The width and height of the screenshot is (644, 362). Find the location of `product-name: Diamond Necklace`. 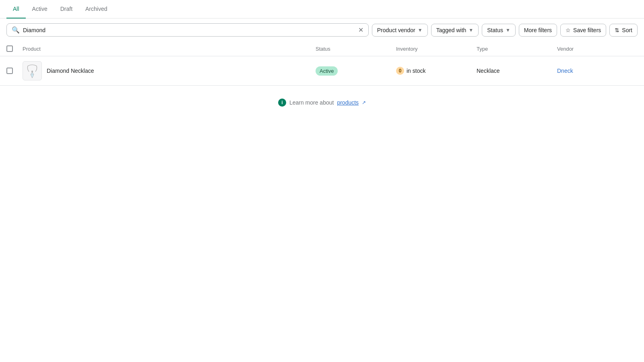

product-name: Diamond Necklace is located at coordinates (70, 71).